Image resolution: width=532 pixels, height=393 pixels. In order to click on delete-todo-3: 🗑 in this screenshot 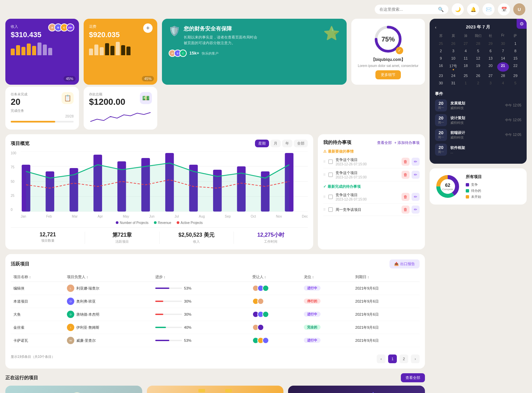, I will do `click(406, 197)`.